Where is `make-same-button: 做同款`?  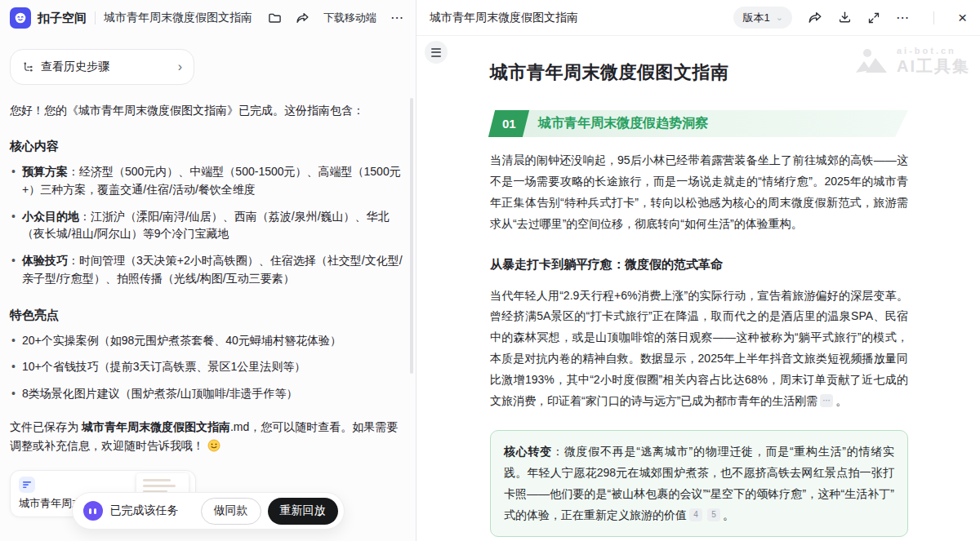 make-same-button: 做同款 is located at coordinates (231, 511).